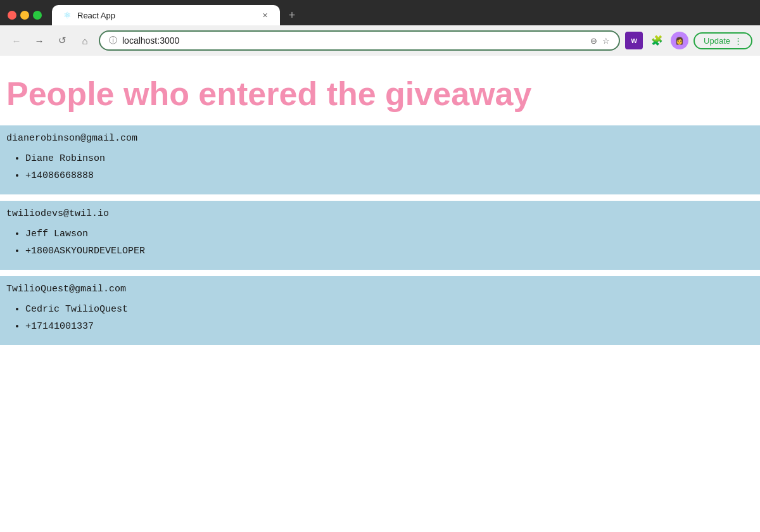  What do you see at coordinates (85, 41) in the screenshot?
I see `home-button: ⌂` at bounding box center [85, 41].